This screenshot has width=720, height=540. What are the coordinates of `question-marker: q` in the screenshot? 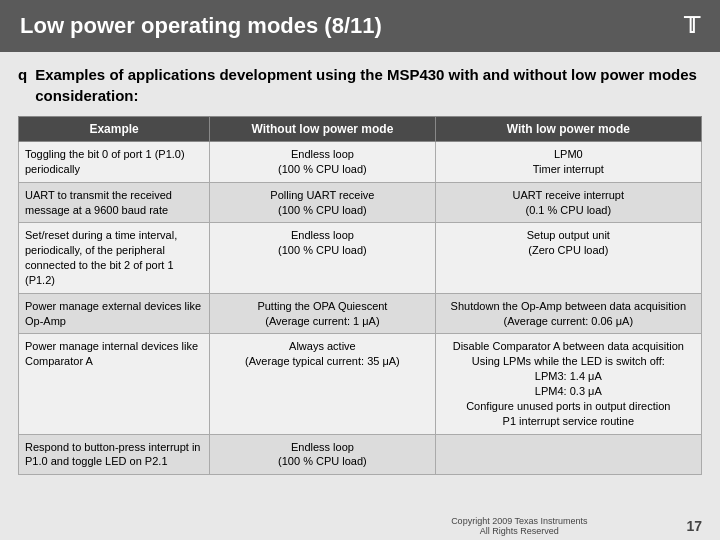 It's located at (22, 74).